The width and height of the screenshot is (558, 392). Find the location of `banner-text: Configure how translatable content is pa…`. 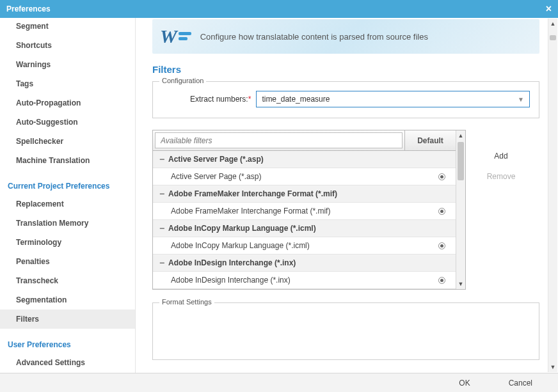

banner-text: Configure how translatable content is pa… is located at coordinates (314, 37).